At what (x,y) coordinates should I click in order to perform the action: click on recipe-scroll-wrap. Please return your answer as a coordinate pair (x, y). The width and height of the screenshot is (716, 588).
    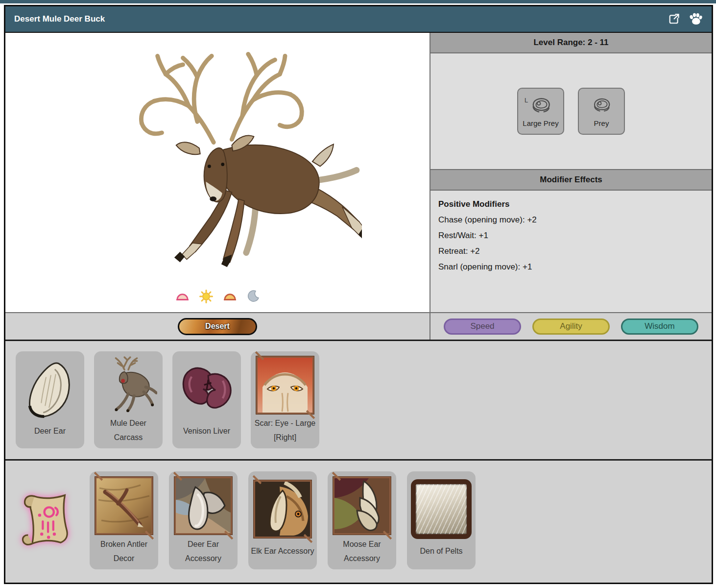
    Looking at the image, I should click on (48, 511).